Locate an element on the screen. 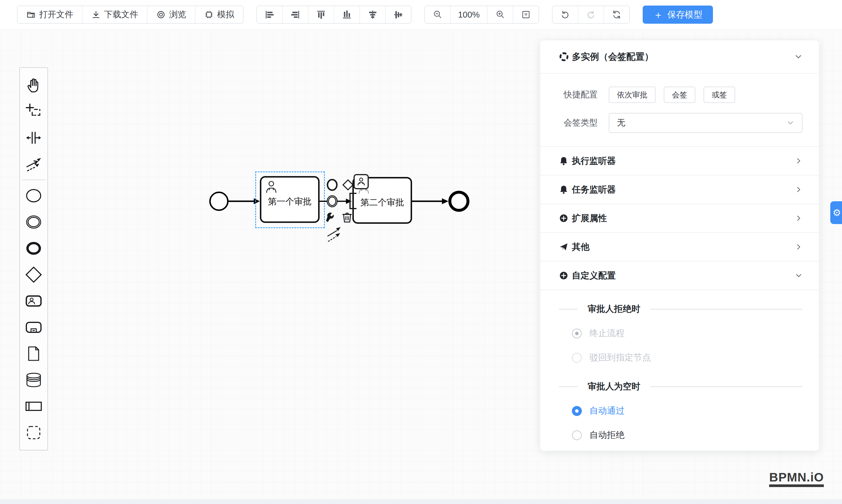 The height and width of the screenshot is (504, 842). settings-tab: ⚙ is located at coordinates (836, 213).